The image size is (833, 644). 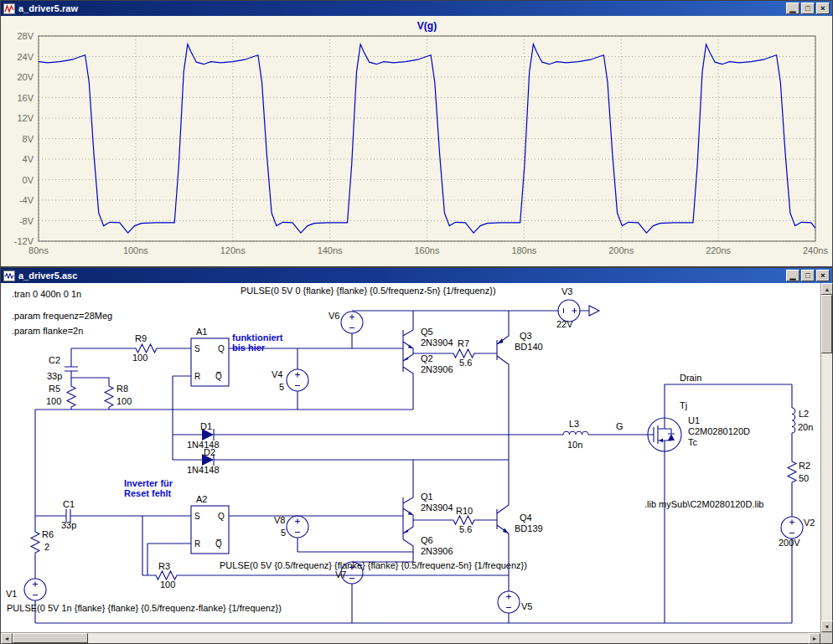 I want to click on annotation-inverter-line2: Reset fehlt, so click(x=147, y=493).